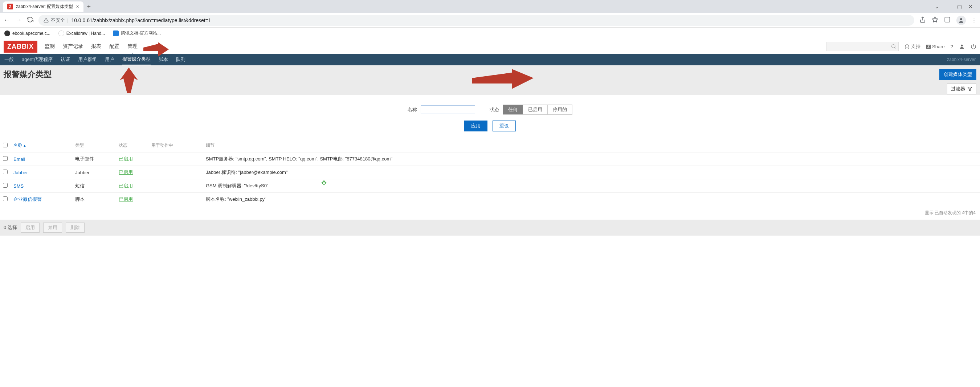  I want to click on tab-close-icon: ×, so click(77, 7).